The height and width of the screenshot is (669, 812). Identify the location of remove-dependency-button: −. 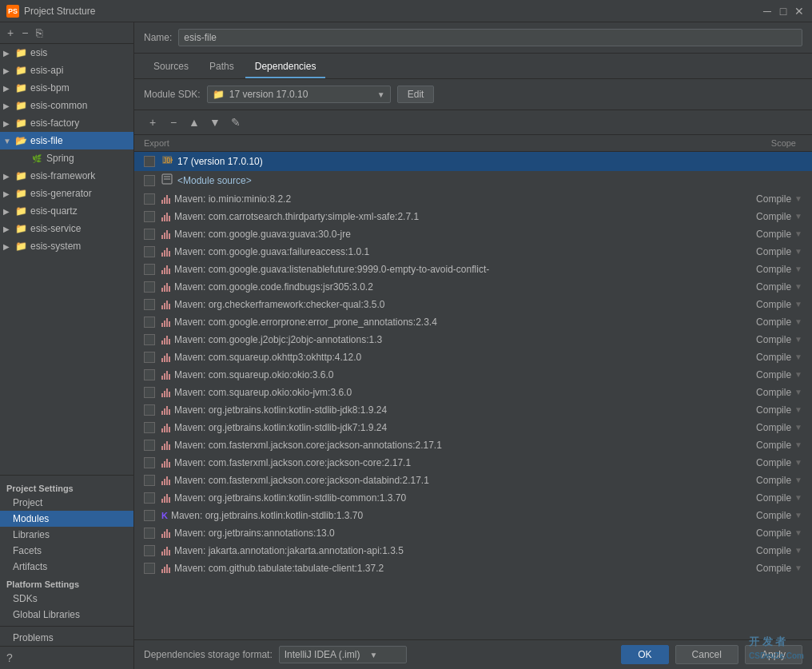
(173, 122).